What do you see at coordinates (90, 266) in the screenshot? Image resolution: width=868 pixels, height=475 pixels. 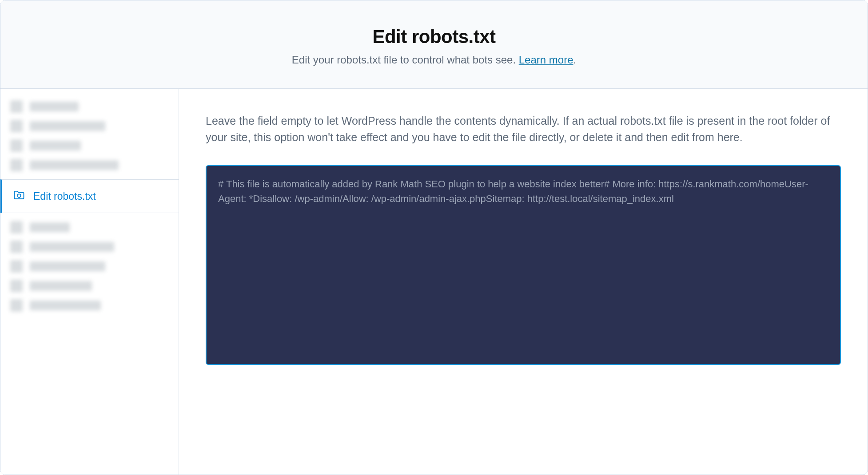 I see `sidebar-items-blurred-bottom` at bounding box center [90, 266].